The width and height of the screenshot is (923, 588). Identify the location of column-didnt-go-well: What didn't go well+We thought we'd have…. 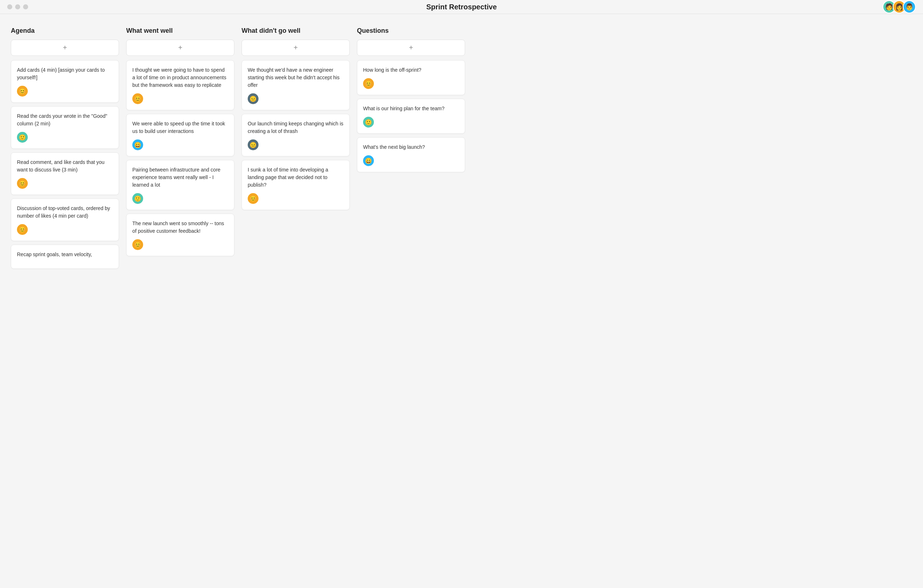
(296, 150).